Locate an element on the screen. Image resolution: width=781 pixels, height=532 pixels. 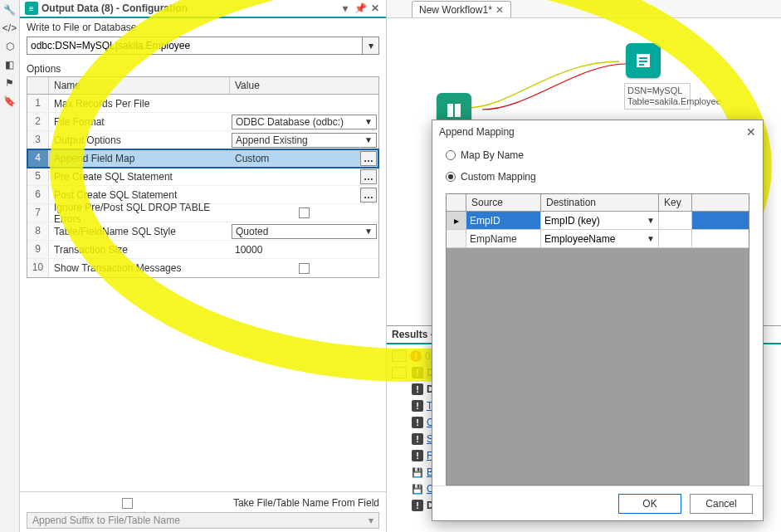
option-row: 2File FormatODBC Database (odbc:)▼ is located at coordinates (203, 122).